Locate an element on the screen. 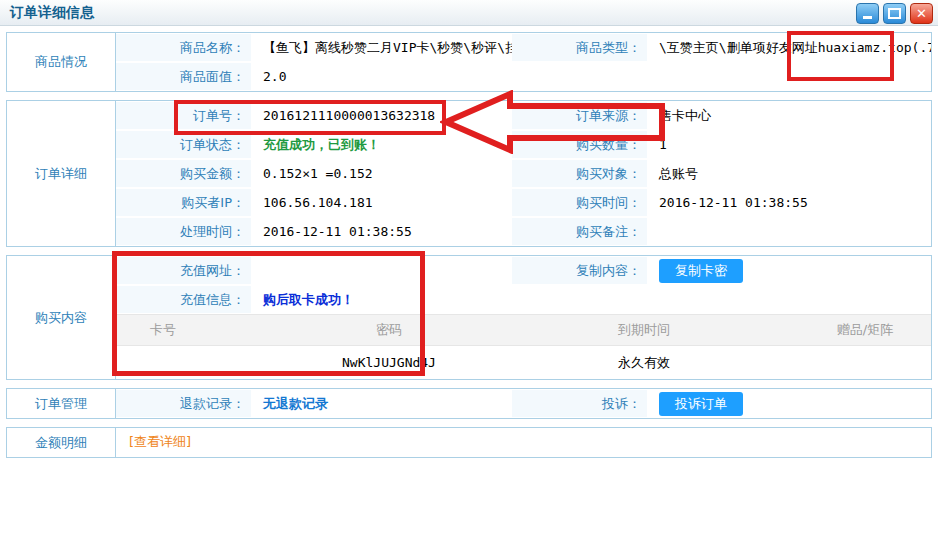  copy-content-label: 复制内容： is located at coordinates (580, 270).